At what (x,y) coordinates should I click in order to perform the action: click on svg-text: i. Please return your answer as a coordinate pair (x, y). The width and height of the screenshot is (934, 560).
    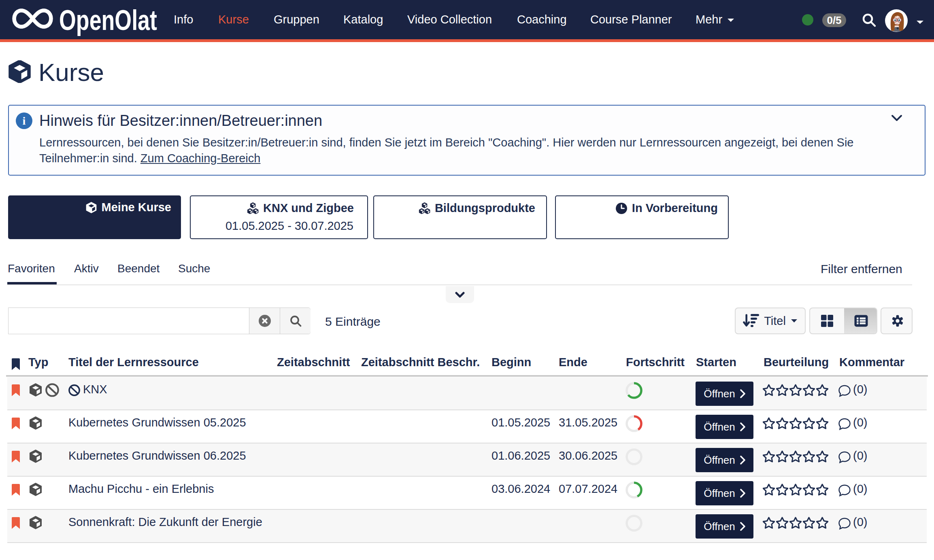
    Looking at the image, I should click on (24, 121).